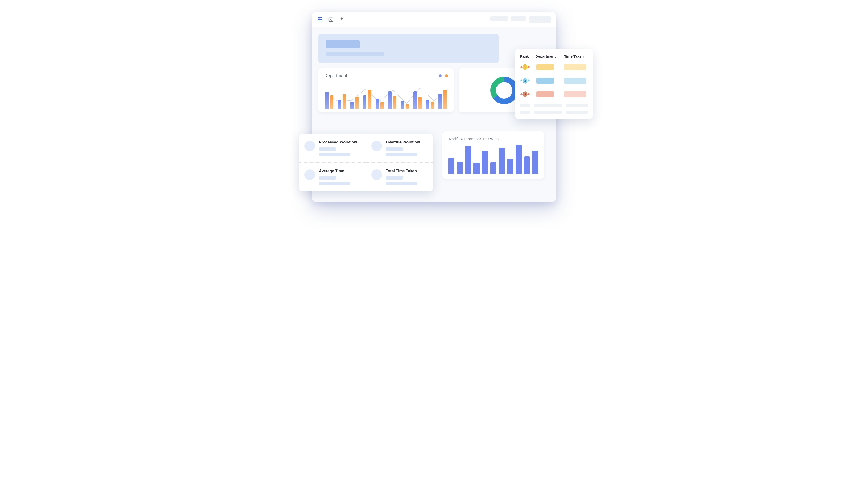 This screenshot has height=485, width=868. What do you see at coordinates (366, 163) in the screenshot?
I see `metrics-card: Processed Workflow Overdue Workflow Aver…` at bounding box center [366, 163].